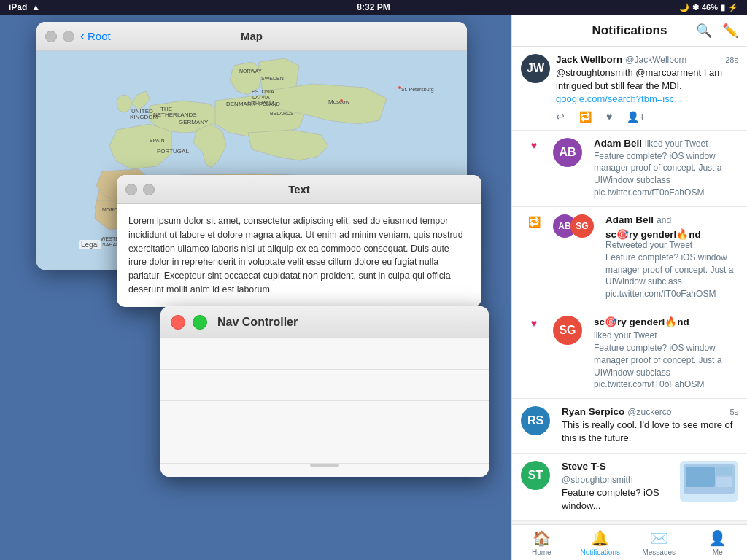  I want to click on svg-text: PORTUGAL, so click(173, 152).